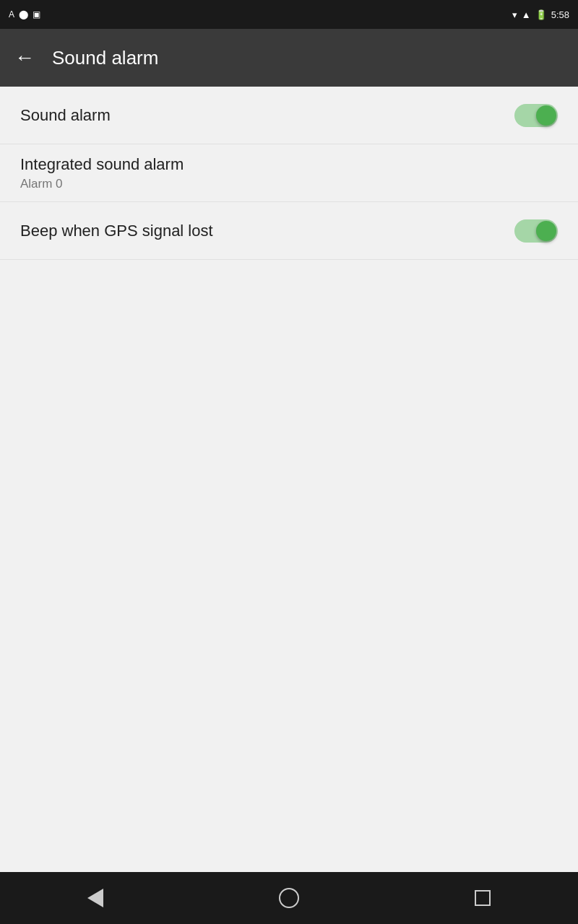 Image resolution: width=578 pixels, height=924 pixels. Describe the element at coordinates (102, 173) in the screenshot. I see `integrated-sound-alarm-text: Integrated sound alarm Alarm 0` at that location.